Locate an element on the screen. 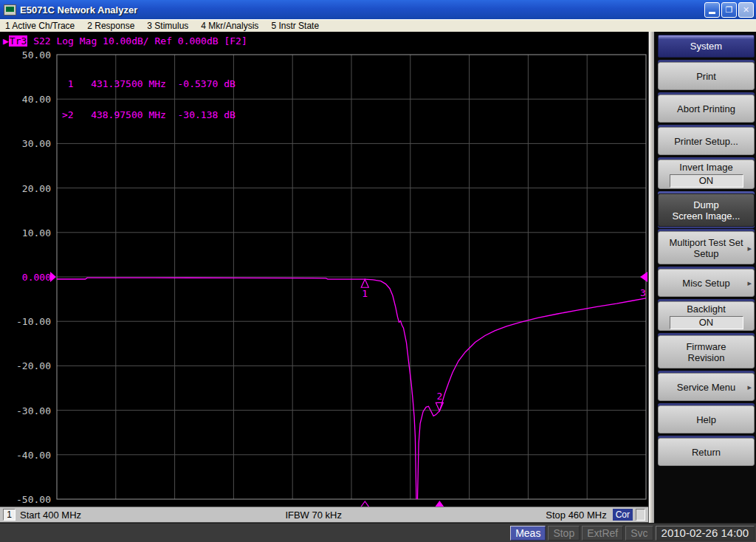 The width and height of the screenshot is (756, 542). close-button: ✕ is located at coordinates (746, 10).